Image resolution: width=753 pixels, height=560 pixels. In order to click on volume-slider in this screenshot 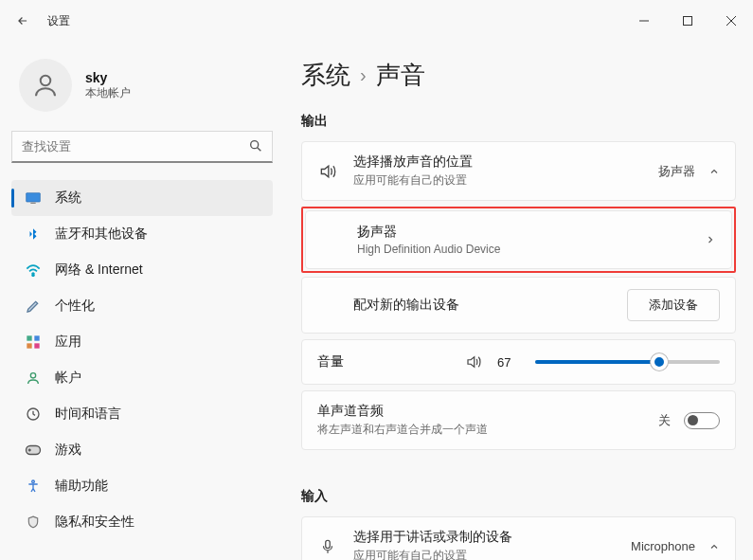, I will do `click(627, 362)`.